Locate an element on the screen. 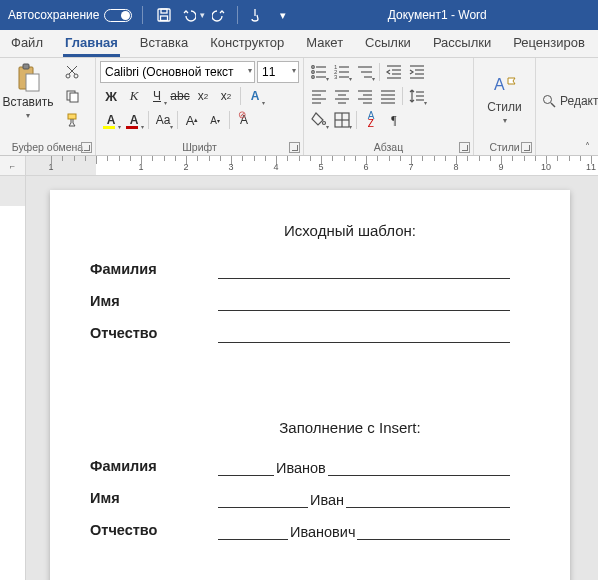 Image resolution: width=598 pixels, height=580 pixels. multilevel-list-button: ▾ is located at coordinates (365, 72).